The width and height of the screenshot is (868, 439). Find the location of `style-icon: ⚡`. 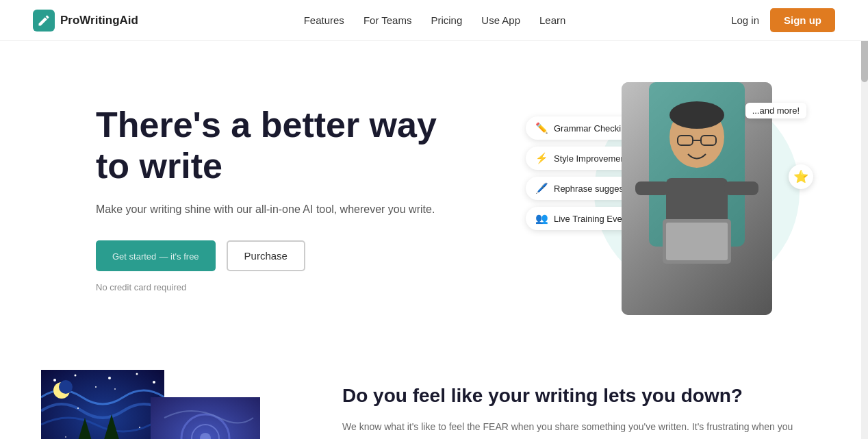

style-icon: ⚡ is located at coordinates (542, 158).